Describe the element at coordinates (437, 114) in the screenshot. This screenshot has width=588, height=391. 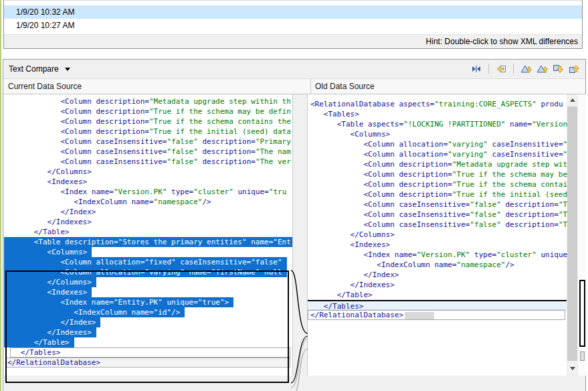
I see `code-line: <Tables>` at that location.